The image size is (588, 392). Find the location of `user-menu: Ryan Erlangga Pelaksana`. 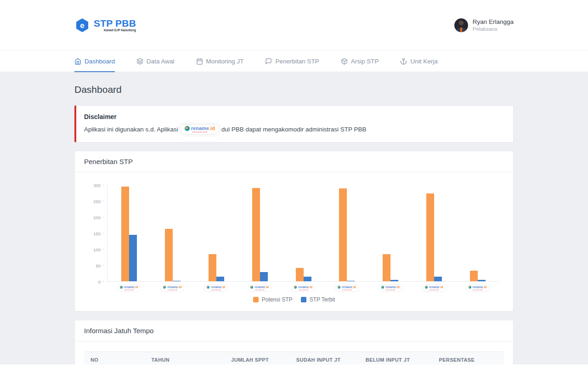

user-menu: Ryan Erlangga Pelaksana is located at coordinates (484, 25).